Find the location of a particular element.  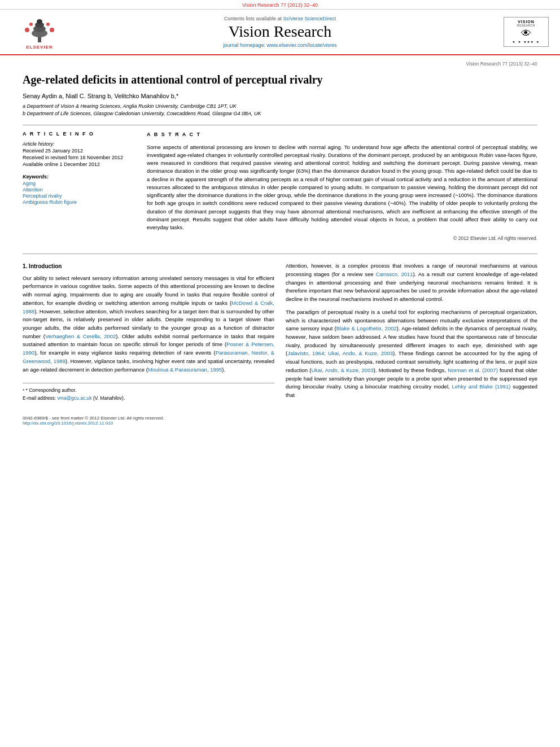

journal-center: Contents lists available at SciVerse Sci… is located at coordinates (280, 32).